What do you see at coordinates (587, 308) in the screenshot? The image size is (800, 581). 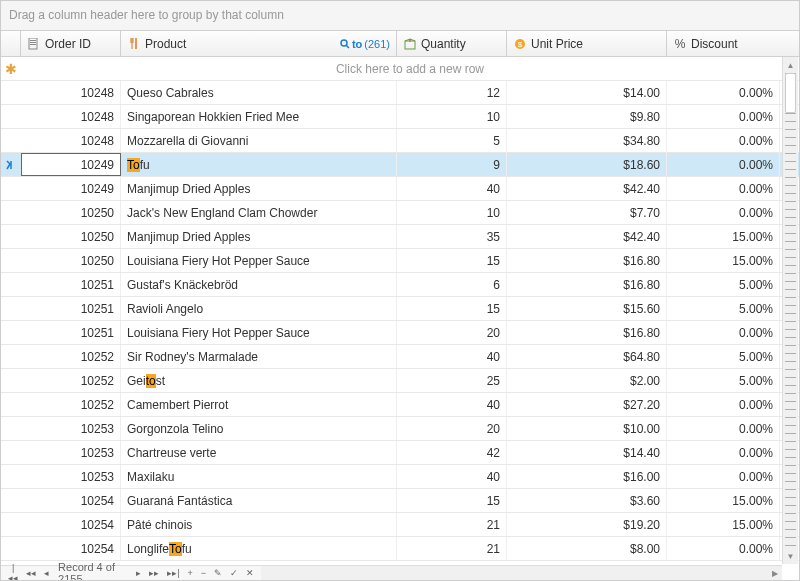 I see `cell-price: $15.60` at bounding box center [587, 308].